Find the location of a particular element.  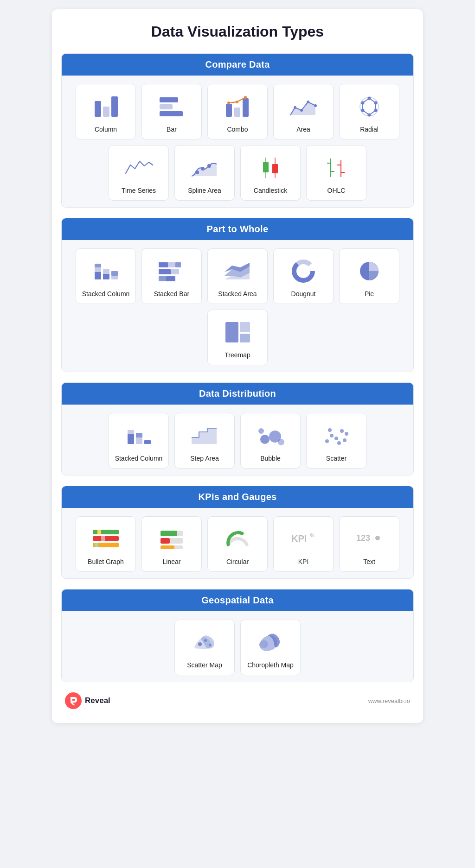

dougnut-icon is located at coordinates (303, 271).